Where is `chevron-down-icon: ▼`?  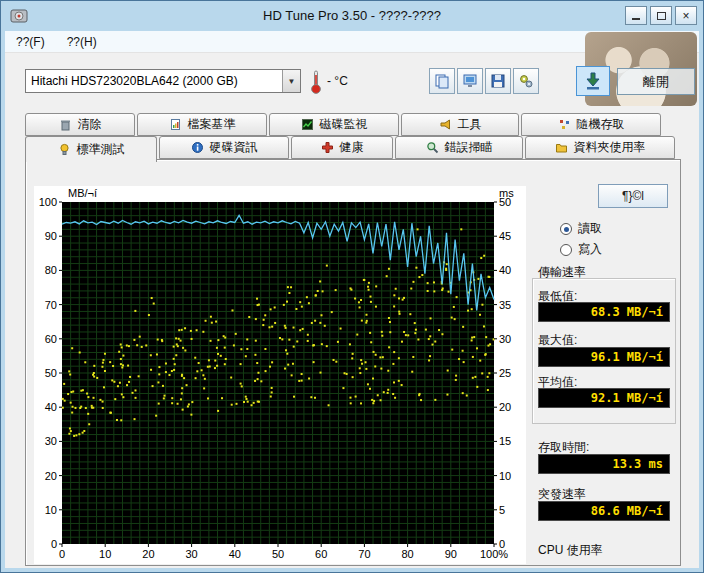
chevron-down-icon: ▼ is located at coordinates (291, 81).